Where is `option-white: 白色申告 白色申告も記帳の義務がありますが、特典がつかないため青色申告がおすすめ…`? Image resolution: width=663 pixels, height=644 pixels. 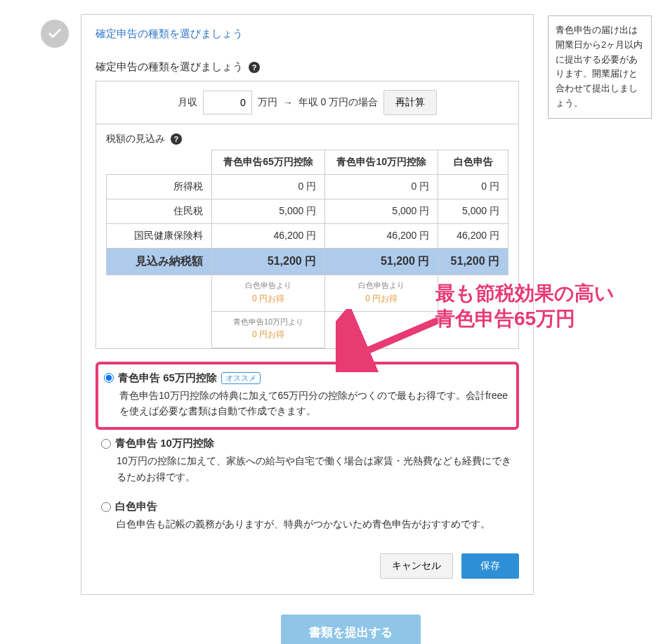
option-white: 白色申告 白色申告も記帳の義務がありますが、特典がつかないため青色申告がおすすめ… is located at coordinates (308, 517).